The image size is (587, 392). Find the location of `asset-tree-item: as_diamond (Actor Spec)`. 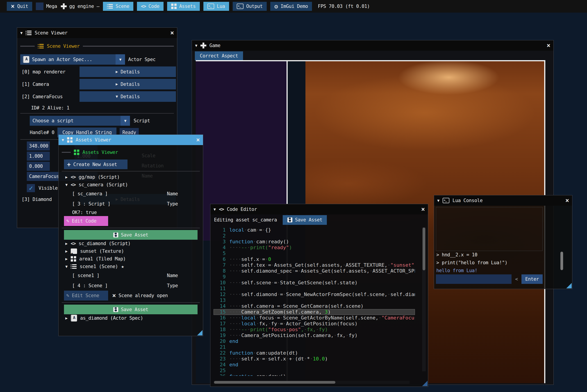

asset-tree-item: as_diamond (Actor Spec) is located at coordinates (131, 318).